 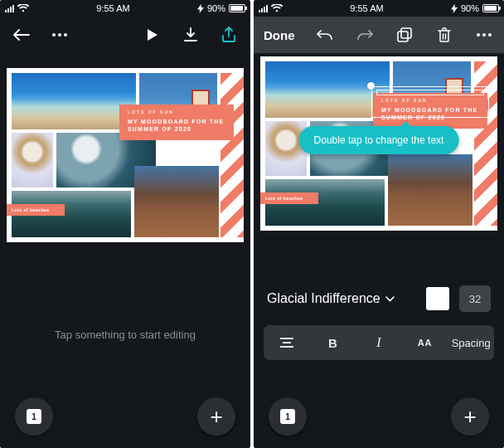 What do you see at coordinates (438, 299) in the screenshot?
I see `color-swatch` at bounding box center [438, 299].